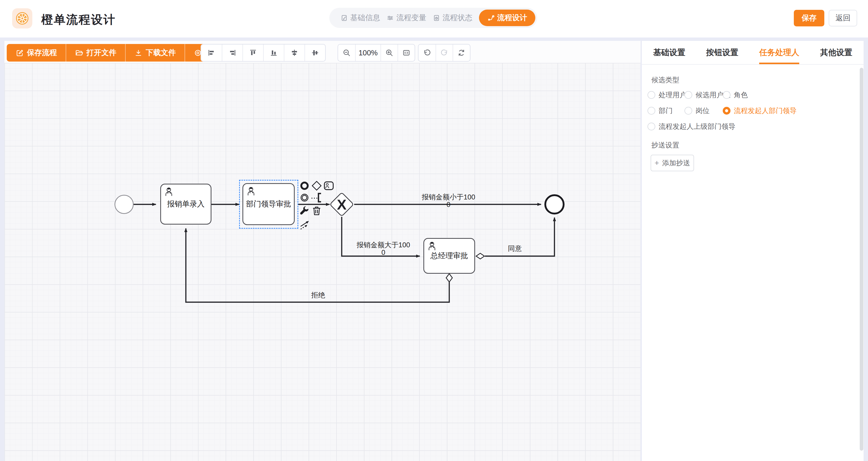  Describe the element at coordinates (450, 256) in the screenshot. I see `task-general-manager: 总经理审批` at that location.